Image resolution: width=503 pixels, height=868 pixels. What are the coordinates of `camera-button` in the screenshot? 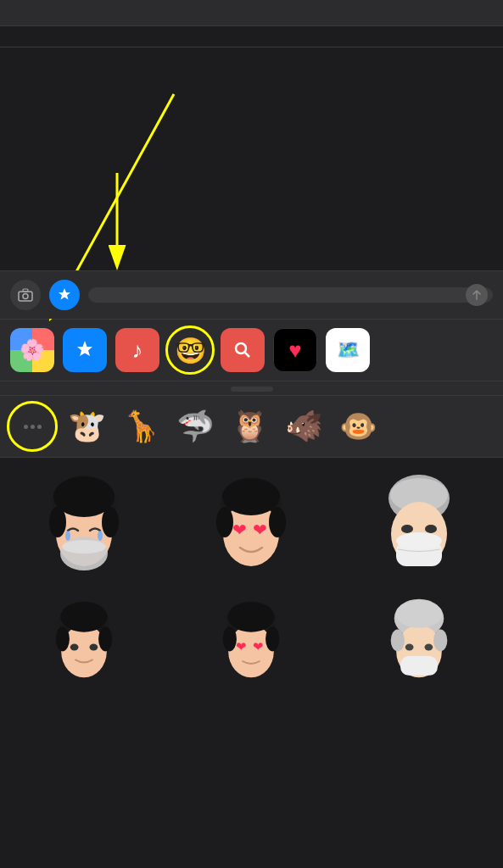 It's located at (25, 295).